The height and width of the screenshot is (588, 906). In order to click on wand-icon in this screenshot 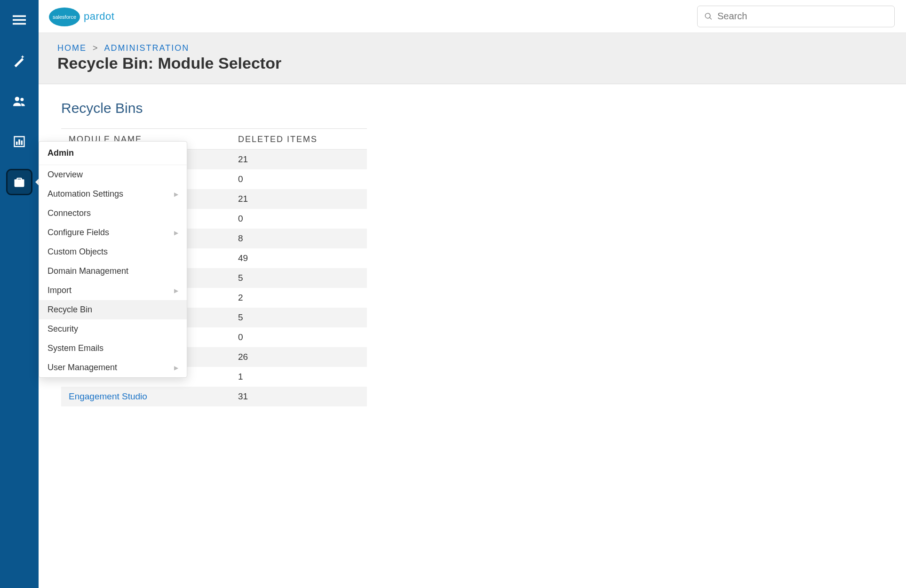, I will do `click(19, 61)`.